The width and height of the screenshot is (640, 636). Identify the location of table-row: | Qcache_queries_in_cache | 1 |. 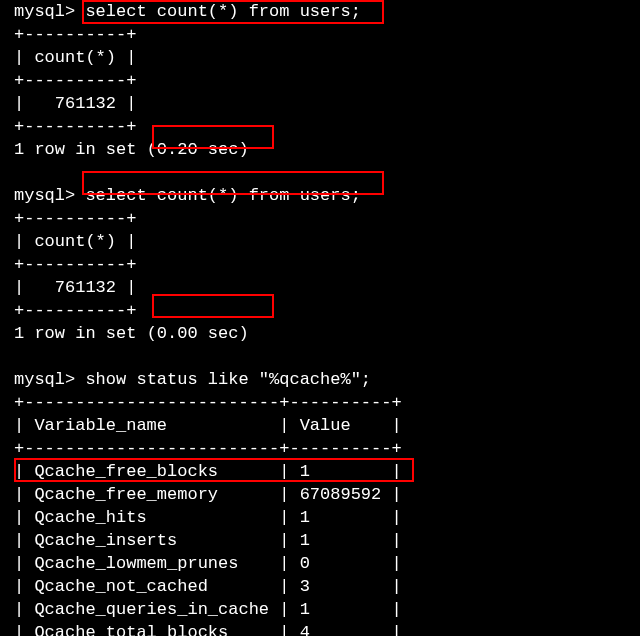
(320, 610).